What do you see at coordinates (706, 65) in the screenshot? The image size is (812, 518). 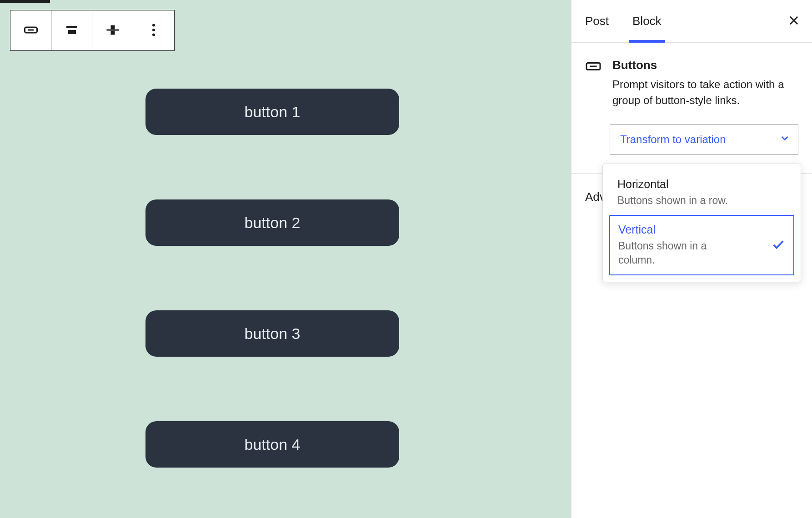 I see `block-title: Buttons` at bounding box center [706, 65].